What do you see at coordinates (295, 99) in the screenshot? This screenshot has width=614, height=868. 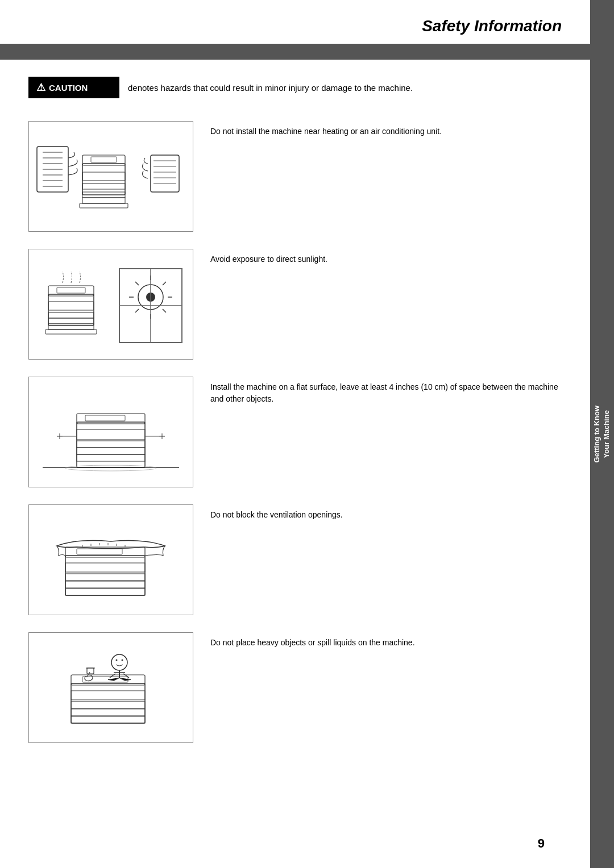 I see `caution-section: ⚠ CAUTION denotes hazards that could res…` at bounding box center [295, 99].